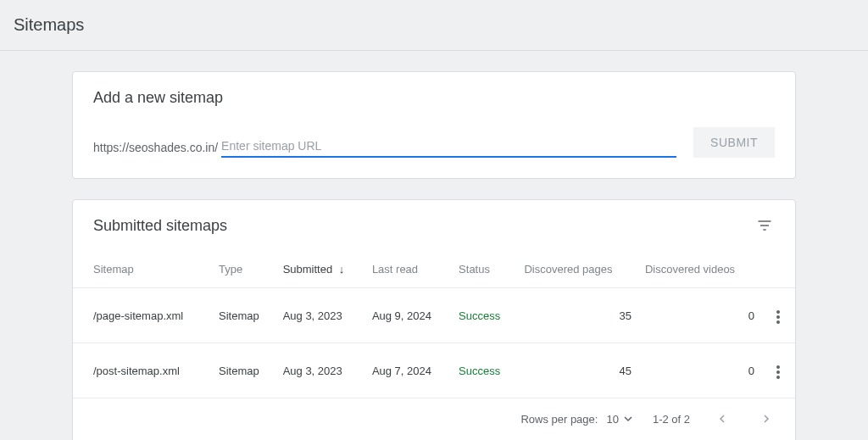 This screenshot has width=868, height=440. Describe the element at coordinates (244, 270) in the screenshot. I see `col-header-type: Type` at that location.